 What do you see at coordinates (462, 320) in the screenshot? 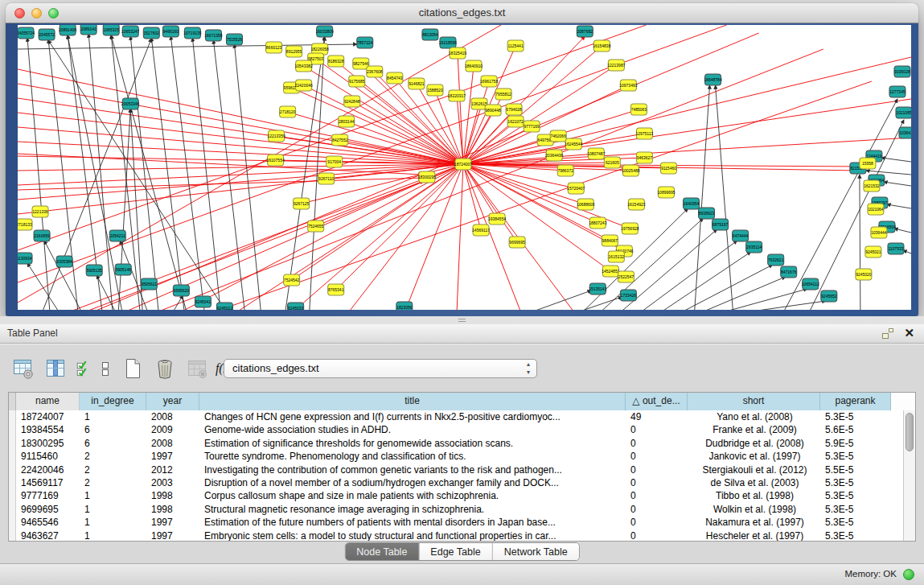
I see `panel-splitter` at bounding box center [462, 320].